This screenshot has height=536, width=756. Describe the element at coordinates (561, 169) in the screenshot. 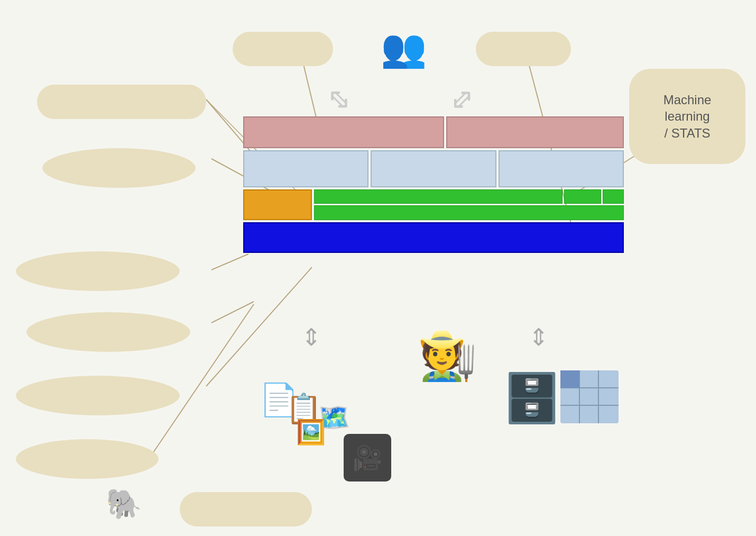

I see `mahout-box` at that location.